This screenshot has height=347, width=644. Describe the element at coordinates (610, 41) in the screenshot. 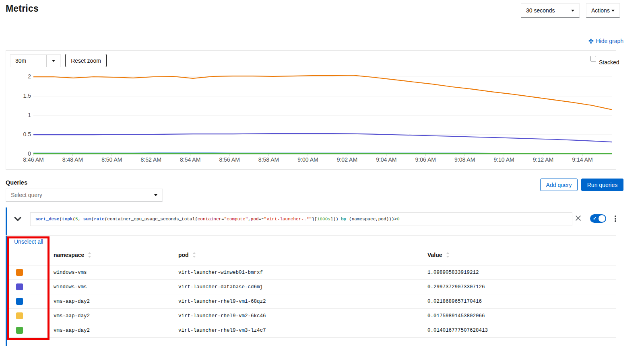

I see `hide-graph-label: Hide graph` at that location.